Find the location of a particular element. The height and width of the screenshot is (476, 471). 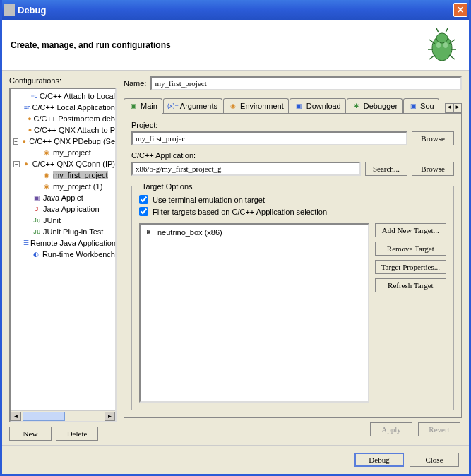

tree-item: −●C/C++ QNX PDebug (Se is located at coordinates (63, 141).